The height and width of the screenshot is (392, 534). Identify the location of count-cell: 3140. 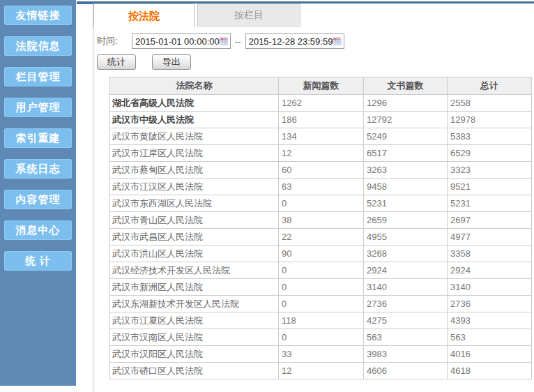
(406, 287).